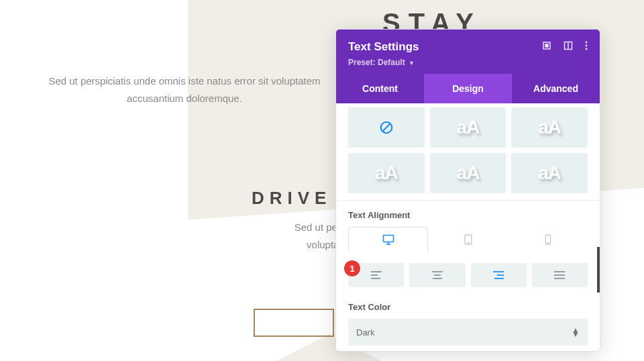 The width and height of the screenshot is (644, 361). I want to click on panel-header: Text Settings Preset: Default ▼, so click(468, 52).